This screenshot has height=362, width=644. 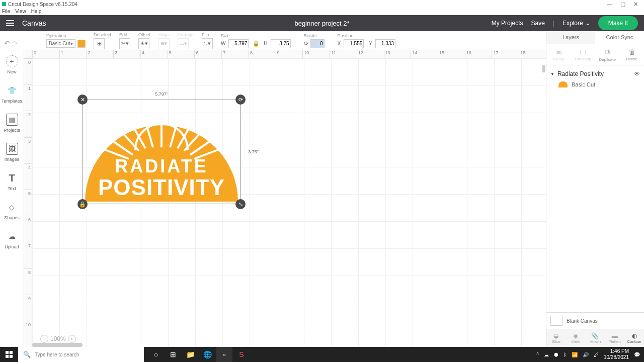 What do you see at coordinates (164, 35) in the screenshot?
I see `align-label: Align` at bounding box center [164, 35].